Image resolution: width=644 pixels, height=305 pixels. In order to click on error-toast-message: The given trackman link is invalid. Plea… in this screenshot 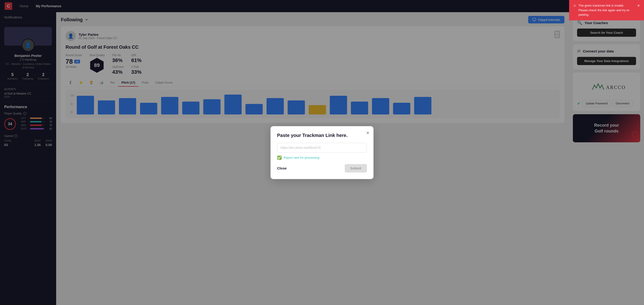, I will do `click(606, 10)`.